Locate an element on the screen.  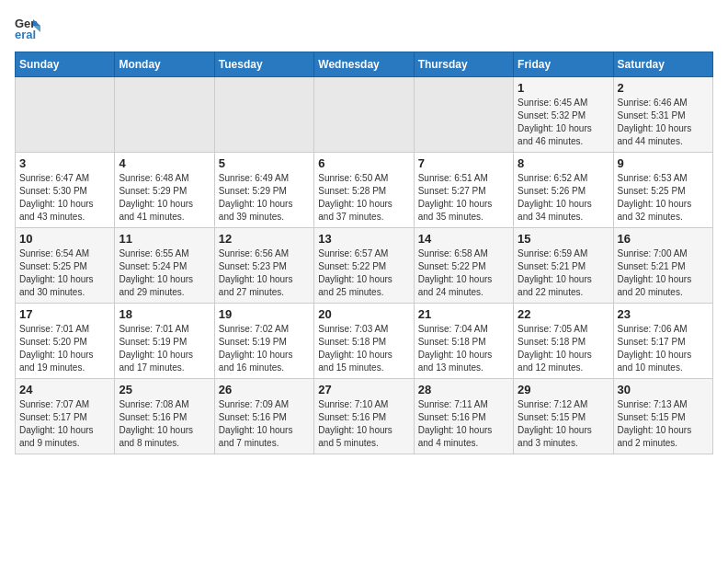
day-cell: 15Sunrise: 6:59 AMSunset: 5:21 PMDayligh… is located at coordinates (563, 266).